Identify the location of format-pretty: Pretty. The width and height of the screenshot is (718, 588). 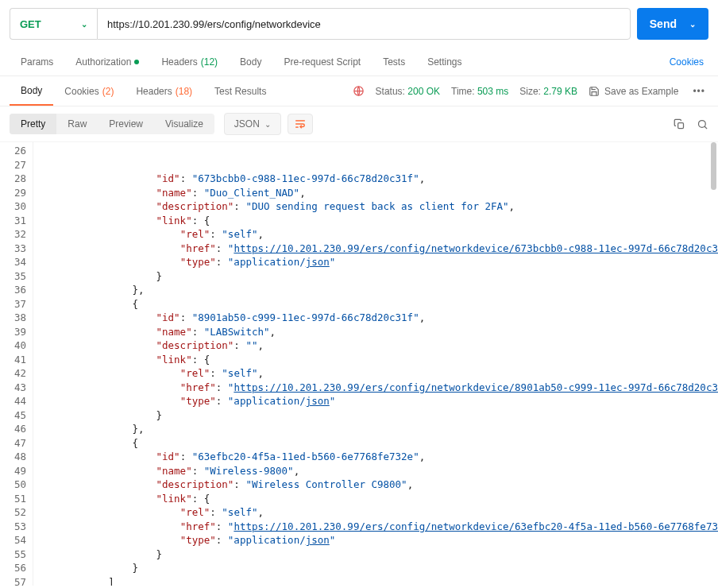
(33, 124).